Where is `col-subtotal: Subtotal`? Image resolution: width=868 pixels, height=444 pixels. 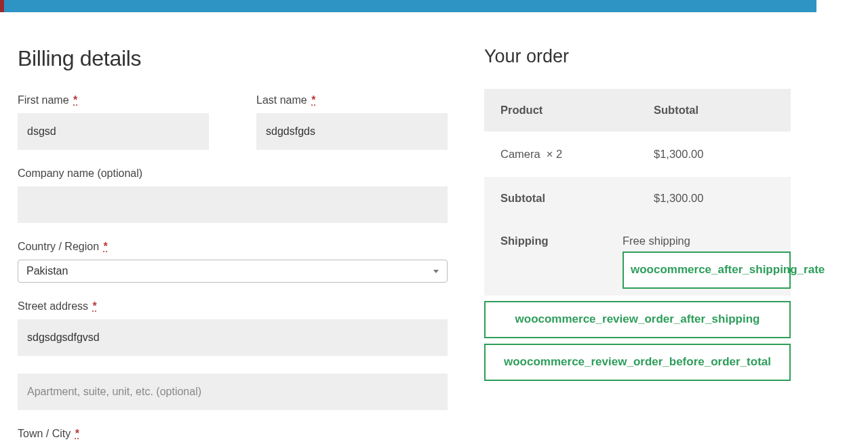 col-subtotal: Subtotal is located at coordinates (714, 110).